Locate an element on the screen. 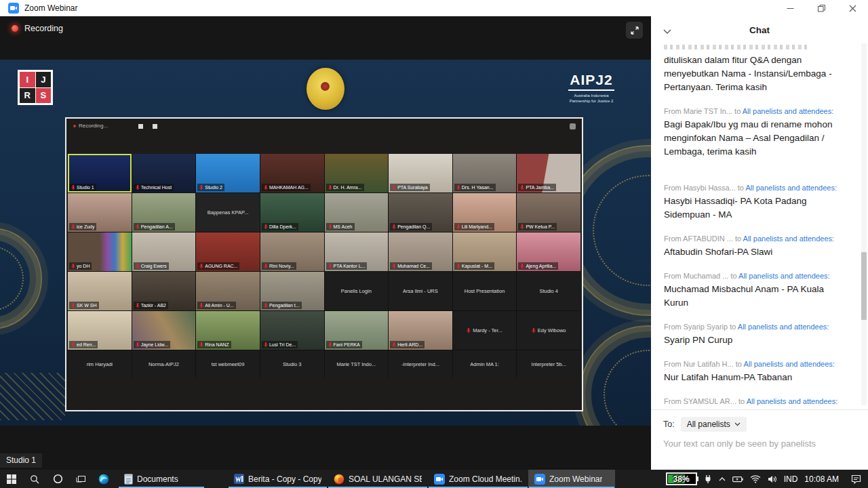 The width and height of the screenshot is (868, 488). message-header: From Hasybi Hassa... to All panelists an… is located at coordinates (757, 188).